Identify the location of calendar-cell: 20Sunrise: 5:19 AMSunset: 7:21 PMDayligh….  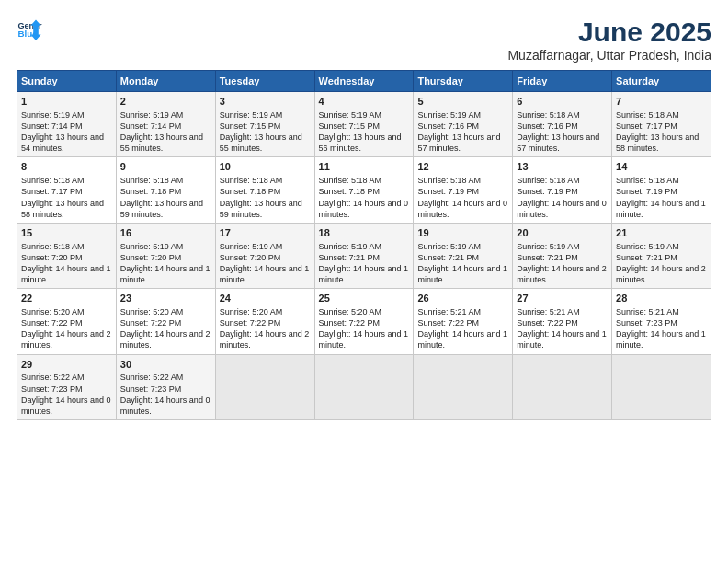
(563, 256).